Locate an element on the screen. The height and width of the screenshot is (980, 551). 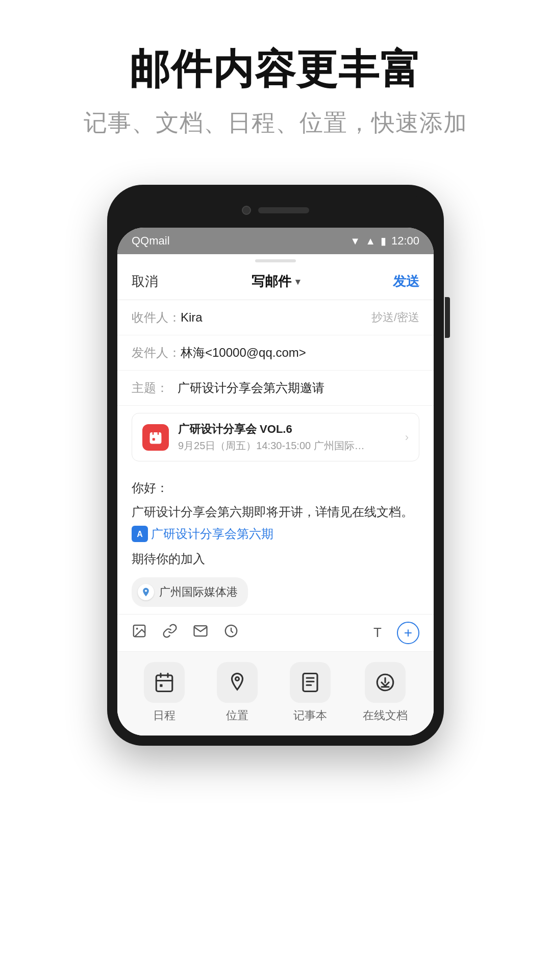
doc-action-label: 在线文档 is located at coordinates (385, 716).